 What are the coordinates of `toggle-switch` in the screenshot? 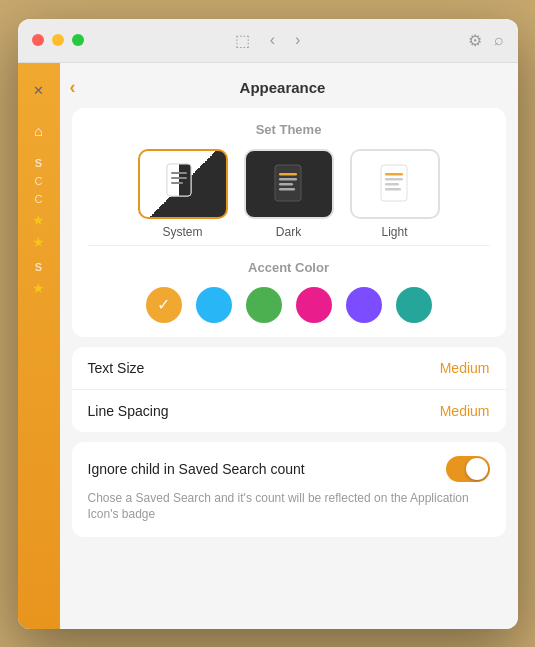 It's located at (468, 469).